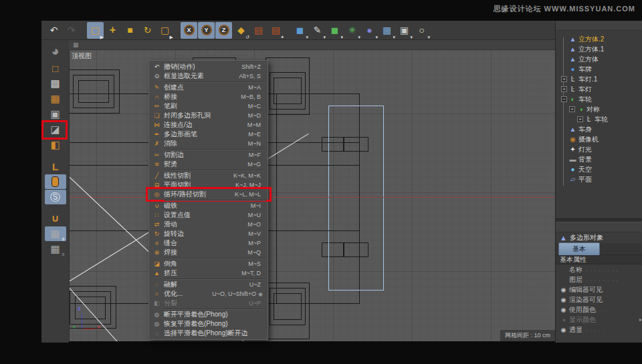  What do you see at coordinates (599, 279) in the screenshot?
I see `attribute-row: 图层 . . . . . . . .` at bounding box center [599, 279].